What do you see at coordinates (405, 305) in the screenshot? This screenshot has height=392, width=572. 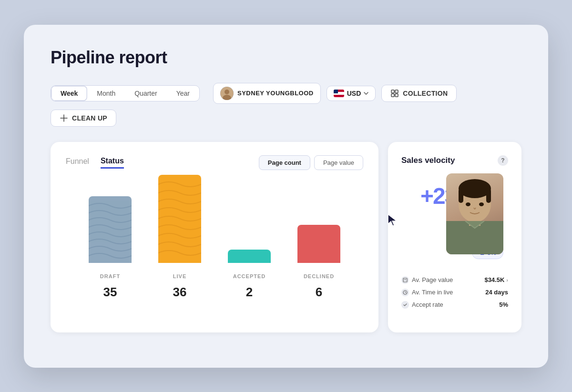 I see `check-icon` at bounding box center [405, 305].